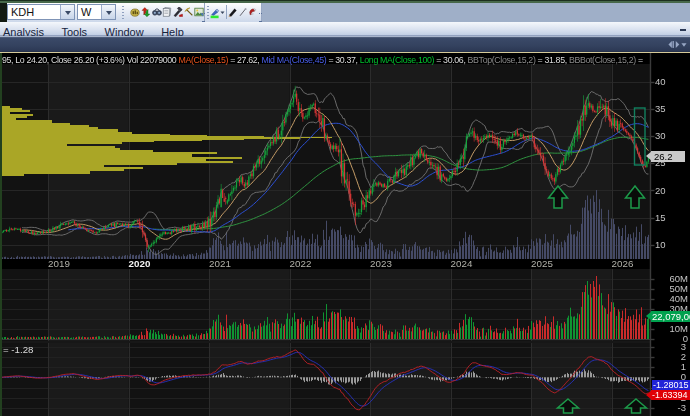 This screenshot has height=416, width=690. I want to click on report-icon, so click(167, 12).